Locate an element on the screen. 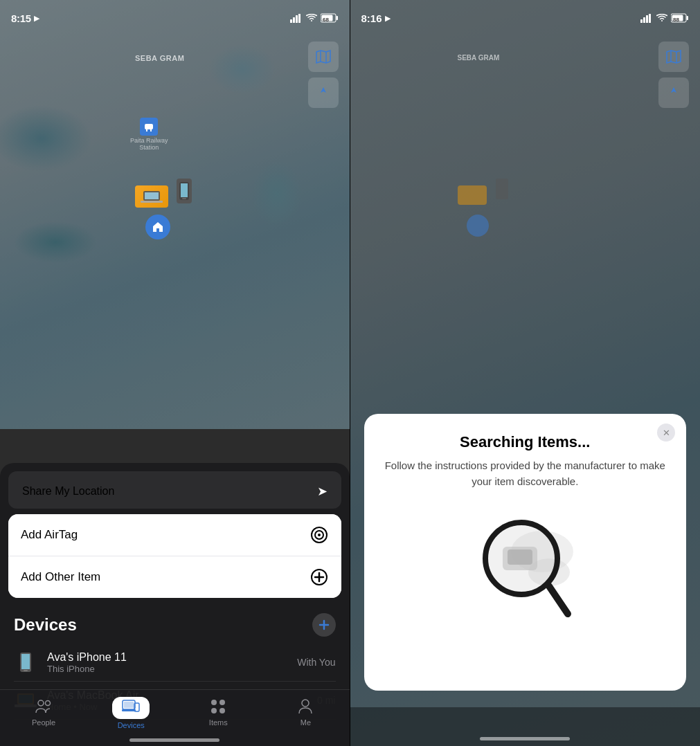  share-location-row: Share My Location ➤ is located at coordinates (174, 490).